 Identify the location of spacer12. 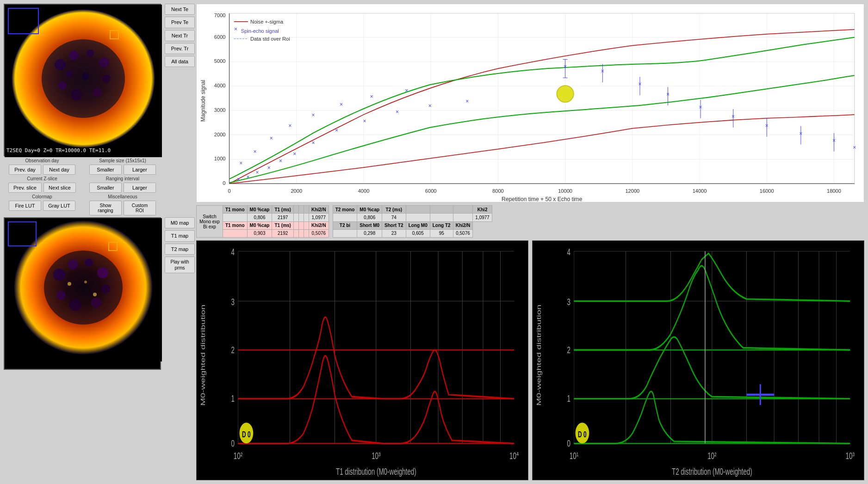
(296, 233).